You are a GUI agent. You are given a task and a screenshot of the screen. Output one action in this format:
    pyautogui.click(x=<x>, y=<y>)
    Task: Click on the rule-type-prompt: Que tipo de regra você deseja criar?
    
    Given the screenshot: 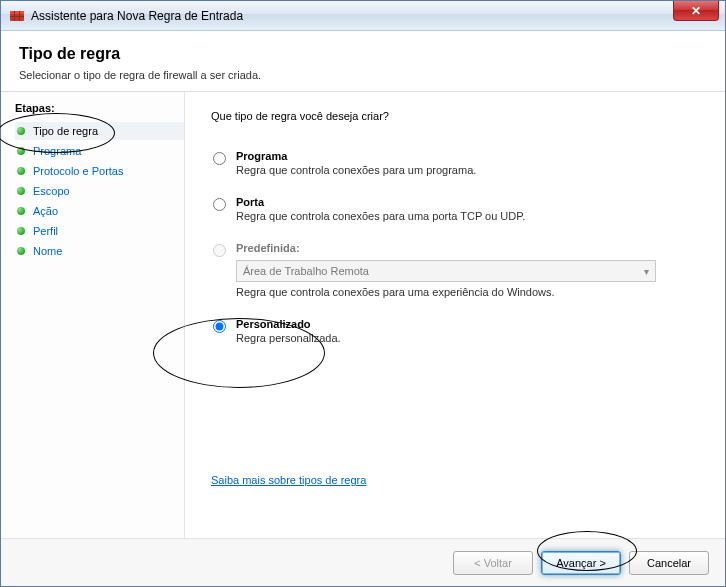 What is the action you would take?
    pyautogui.click(x=458, y=116)
    